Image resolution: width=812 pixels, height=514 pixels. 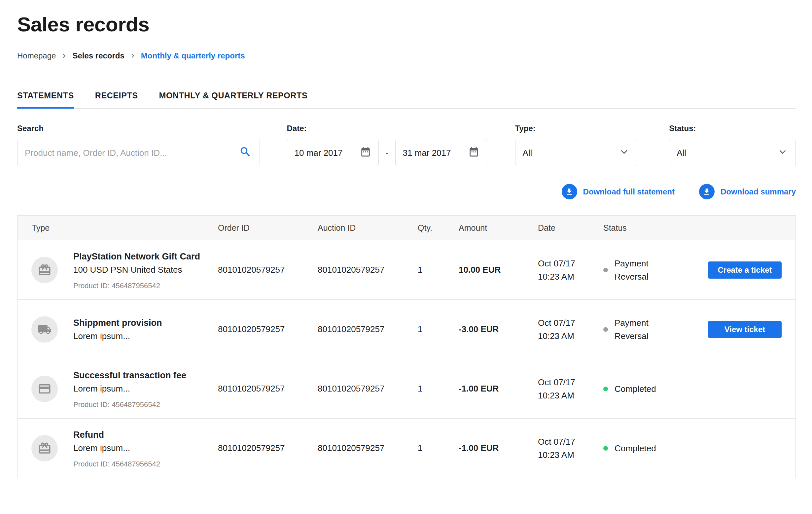 What do you see at coordinates (193, 56) in the screenshot?
I see `breadcrumb-monthly-quarterly-reports: Monthly & quarterly reports` at bounding box center [193, 56].